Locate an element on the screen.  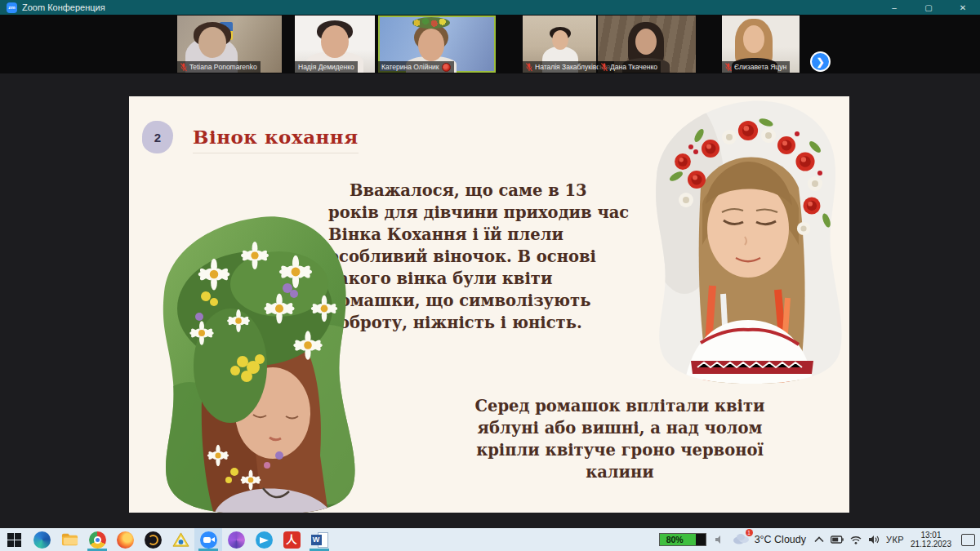
participant-video-tile: Дана Ткаченко is located at coordinates (647, 44).